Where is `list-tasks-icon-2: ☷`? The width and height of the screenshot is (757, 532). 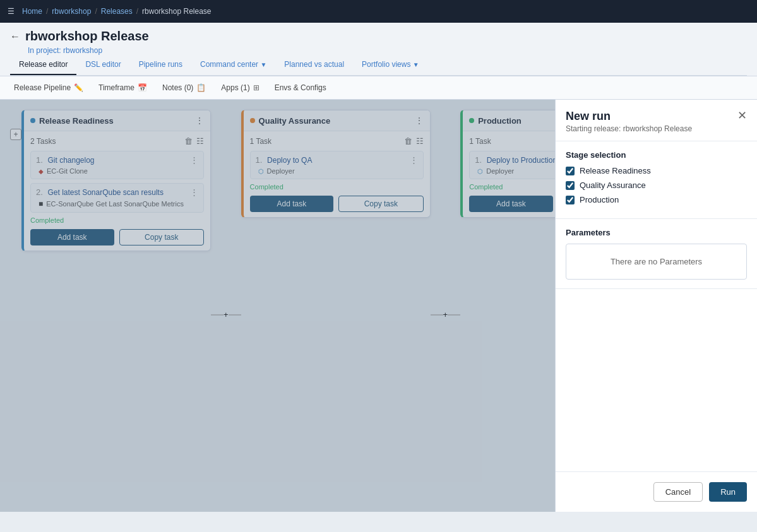
list-tasks-icon-2: ☷ is located at coordinates (420, 141).